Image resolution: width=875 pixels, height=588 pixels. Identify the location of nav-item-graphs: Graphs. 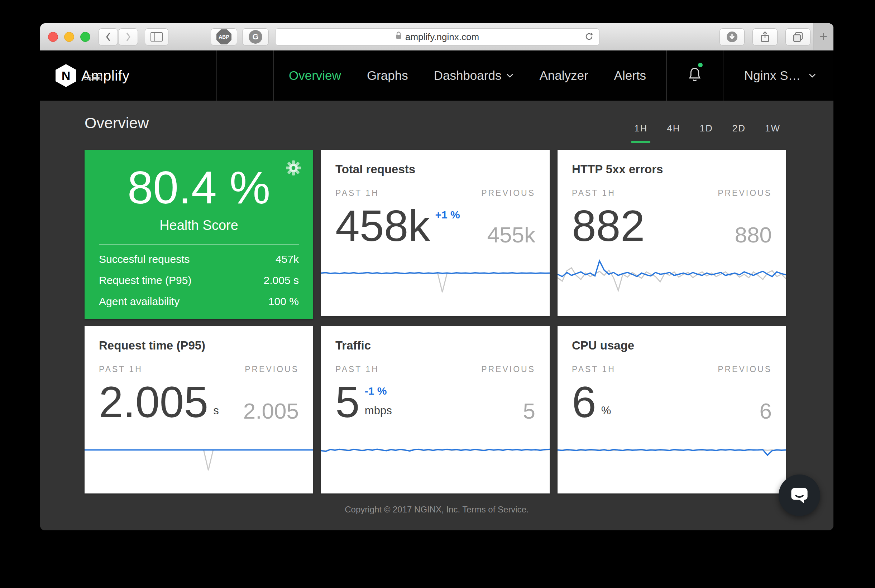
(388, 76).